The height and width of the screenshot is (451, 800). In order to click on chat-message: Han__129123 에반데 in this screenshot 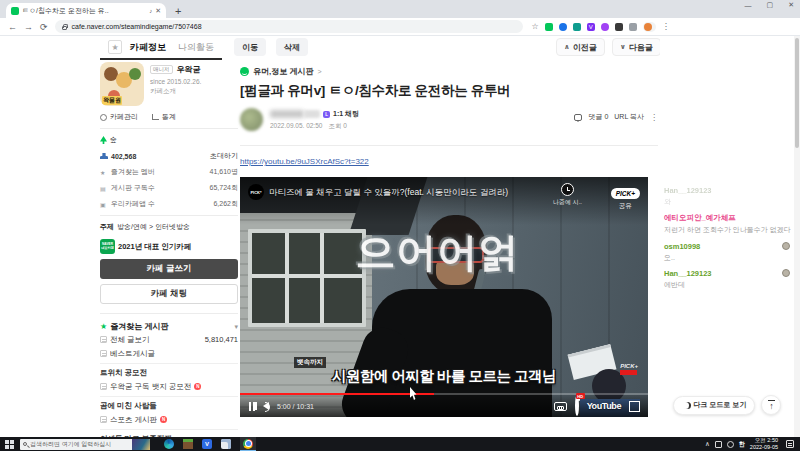, I will do `click(728, 279)`.